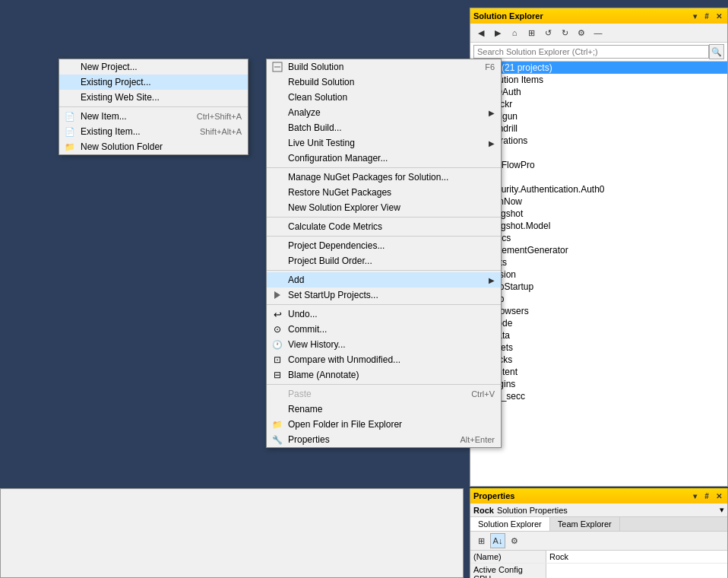 Image resolution: width=728 pixels, height=578 pixels. I want to click on tree-item-test: test, so click(599, 177).